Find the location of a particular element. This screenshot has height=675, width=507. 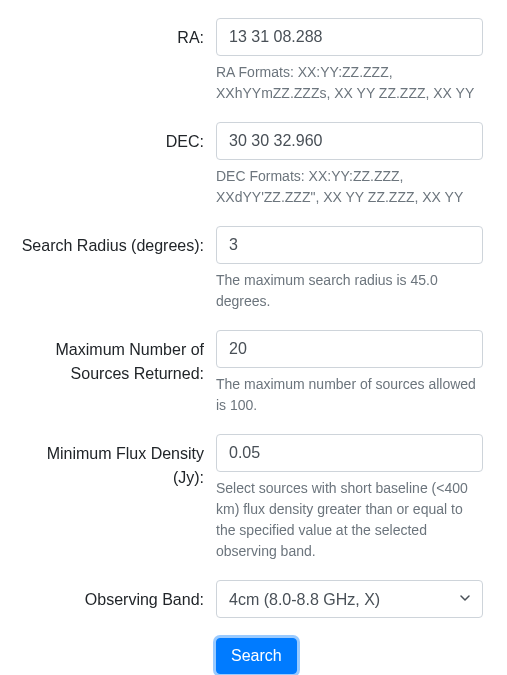

dec-help: DEC Formats: XX:YY:ZZ.ZZZ, XXdYY'ZZ.ZZZ"… is located at coordinates (350, 187).